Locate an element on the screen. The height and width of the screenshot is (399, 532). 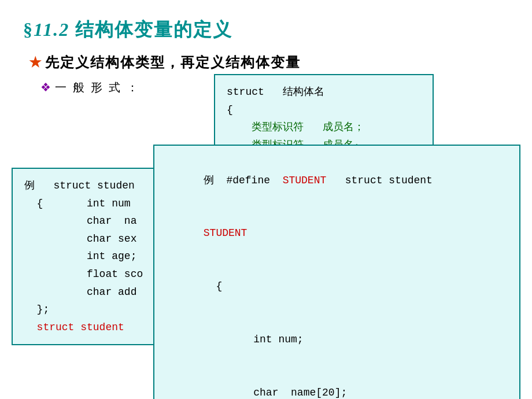
code-line: char sex is located at coordinates (95, 239).